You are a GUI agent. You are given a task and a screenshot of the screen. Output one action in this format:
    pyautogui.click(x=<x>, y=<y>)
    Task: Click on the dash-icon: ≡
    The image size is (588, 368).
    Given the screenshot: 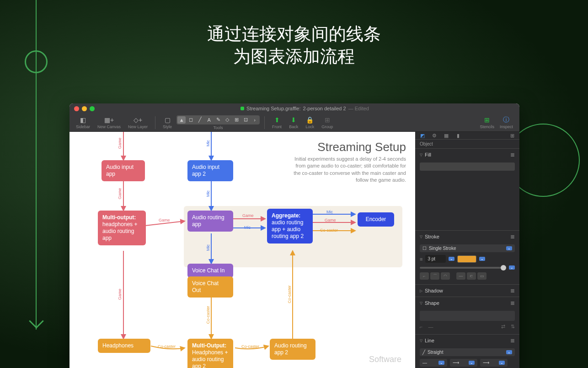 What is the action you would take?
    pyautogui.click(x=421, y=259)
    